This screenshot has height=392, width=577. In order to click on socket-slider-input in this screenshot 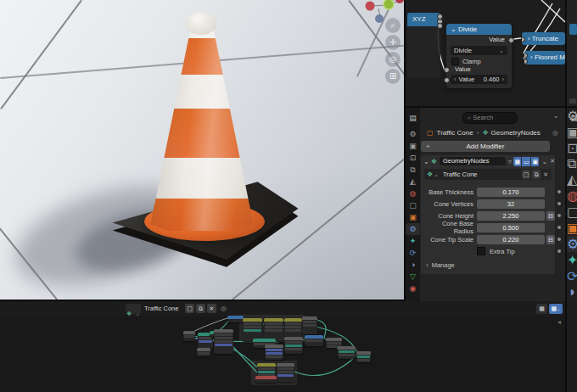, I will do `click(446, 80)`.